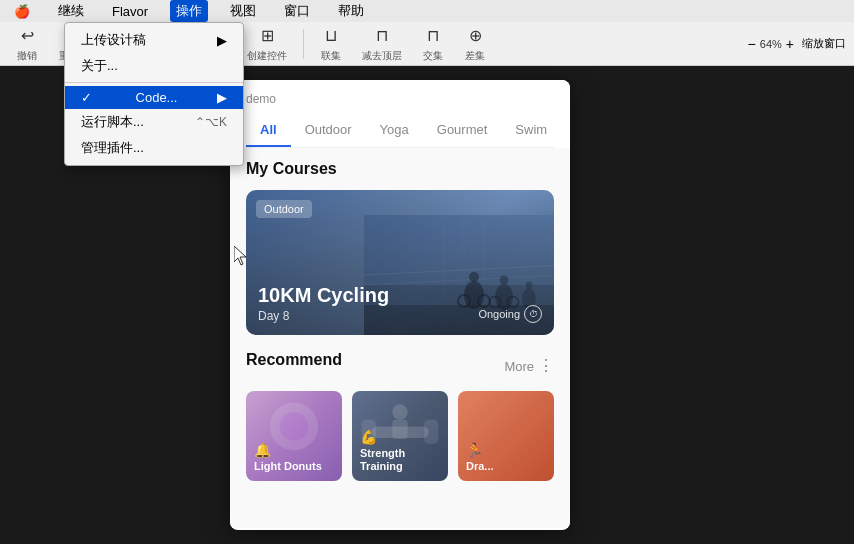 The width and height of the screenshot is (854, 544). I want to click on dropdown-sep, so click(154, 82).